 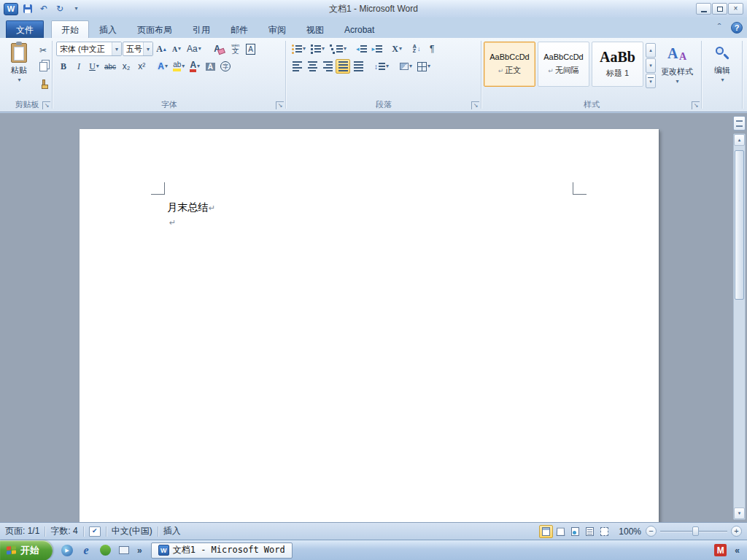 I want to click on page-indicator: 页面: 1/1, so click(x=22, y=531).